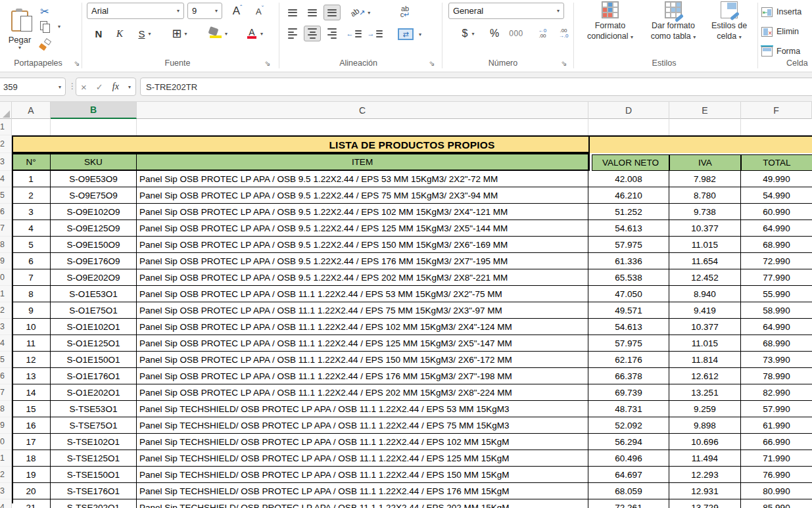  What do you see at coordinates (610, 29) in the screenshot?
I see `conditional-formatting-button: Formatocondicional ▾` at bounding box center [610, 29].